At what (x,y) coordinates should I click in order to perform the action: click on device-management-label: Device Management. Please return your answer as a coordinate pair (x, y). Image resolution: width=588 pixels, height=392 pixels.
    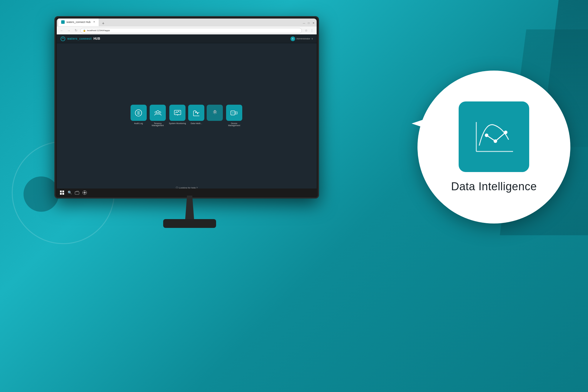
    Looking at the image, I should click on (234, 124).